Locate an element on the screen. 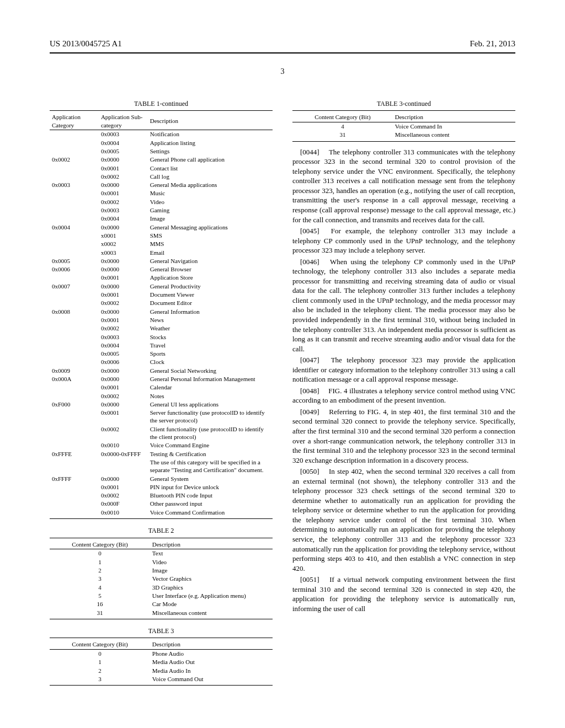 This screenshot has height=728, width=565. table-cell: 0x0003 is located at coordinates (124, 336).